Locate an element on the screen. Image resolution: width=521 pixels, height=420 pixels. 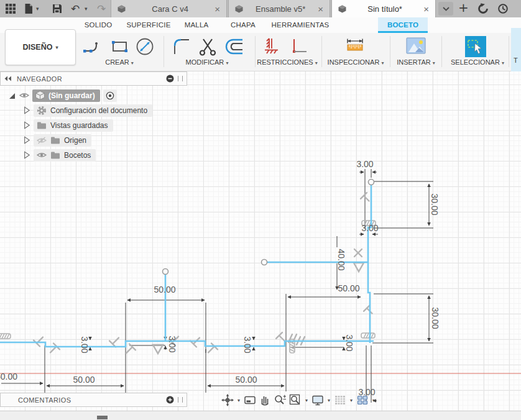
activate-component-radio is located at coordinates (110, 96).